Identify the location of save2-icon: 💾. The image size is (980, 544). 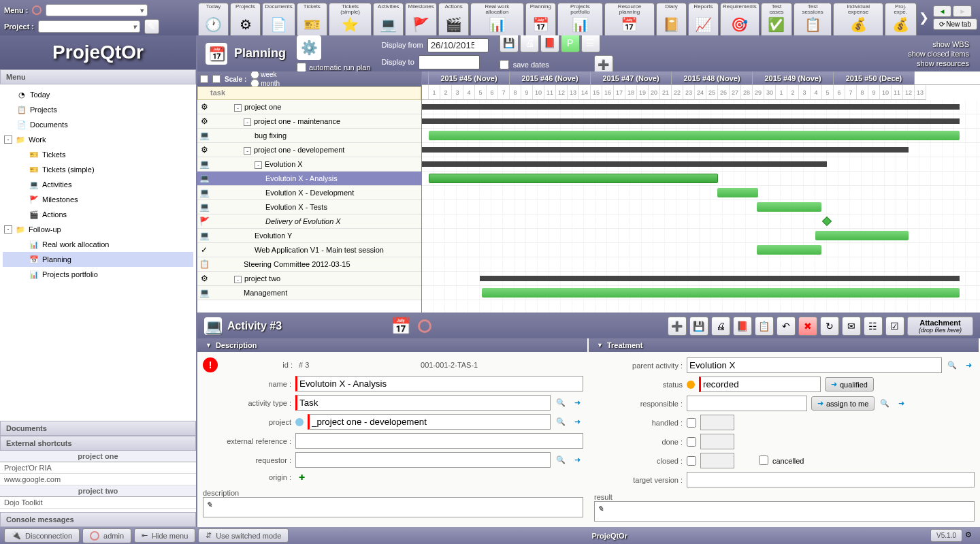
(699, 326).